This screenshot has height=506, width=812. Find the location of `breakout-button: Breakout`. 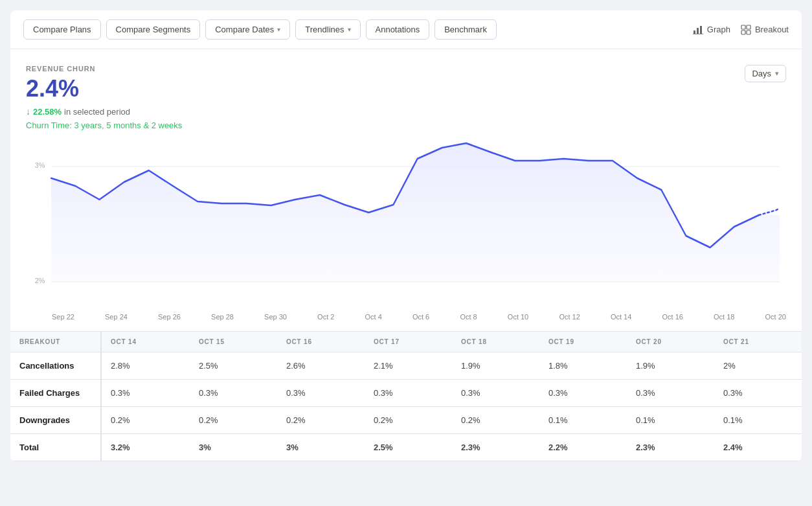

breakout-button: Breakout is located at coordinates (765, 30).